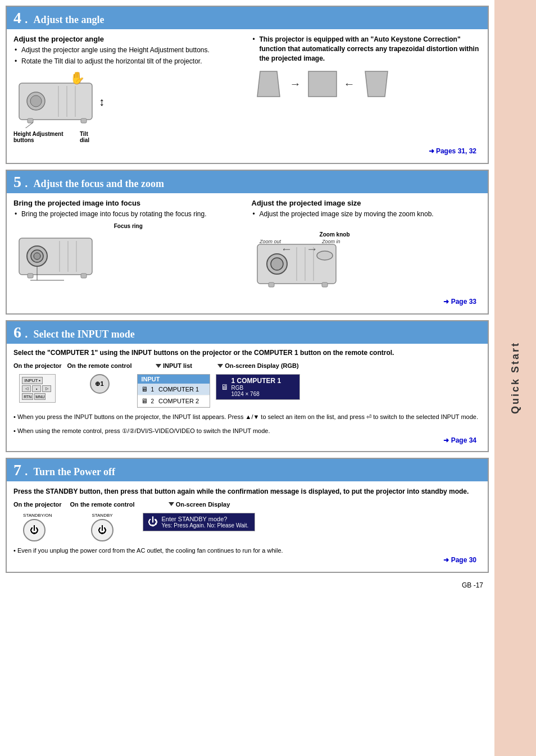  Describe the element at coordinates (258, 387) in the screenshot. I see `onscreen-header: 🖥 1 COMPUTER 1 RGB 1024 × 768` at that location.